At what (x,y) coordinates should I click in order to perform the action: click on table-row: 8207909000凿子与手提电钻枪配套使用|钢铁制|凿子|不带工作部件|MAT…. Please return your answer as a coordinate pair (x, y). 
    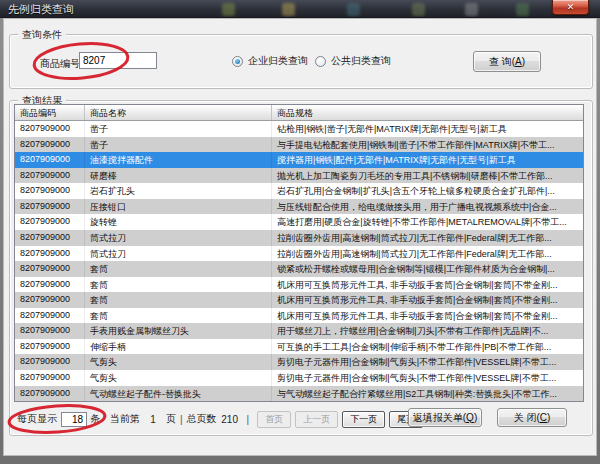
    Looking at the image, I should click on (299, 145).